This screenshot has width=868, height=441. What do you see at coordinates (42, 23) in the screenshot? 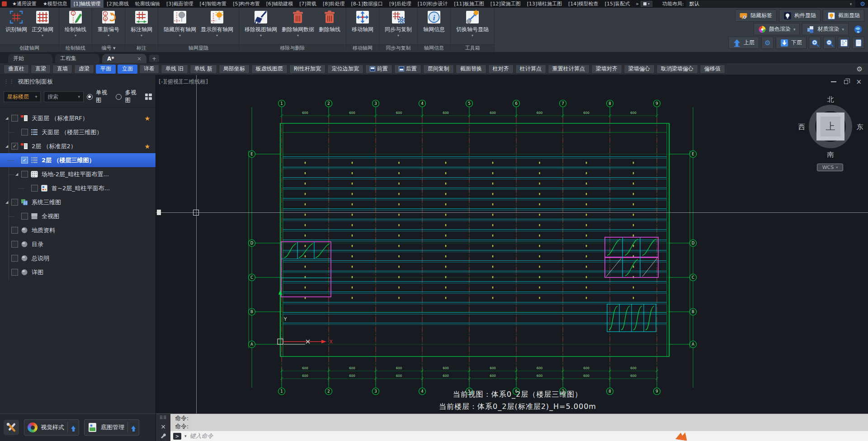
I see `ribbon-button-grid-ortho: 正交轴网▾` at bounding box center [42, 23].